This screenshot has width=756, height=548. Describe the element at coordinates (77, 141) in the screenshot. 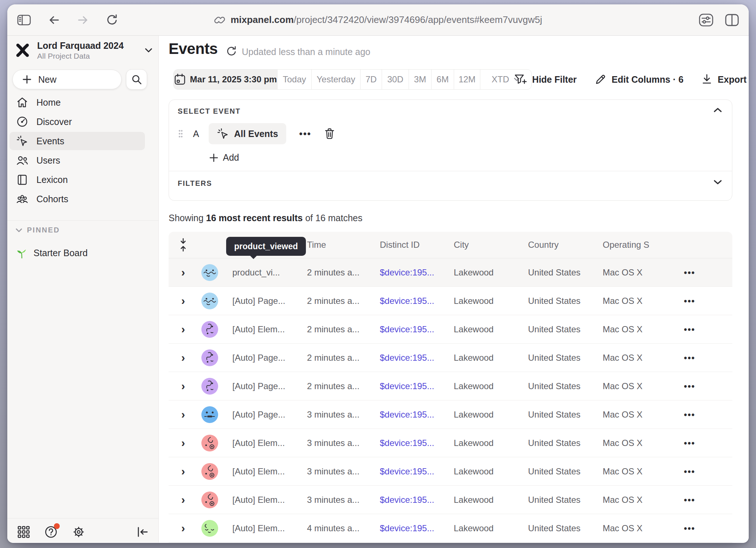

I see `sidebar-item-events: Events` at that location.